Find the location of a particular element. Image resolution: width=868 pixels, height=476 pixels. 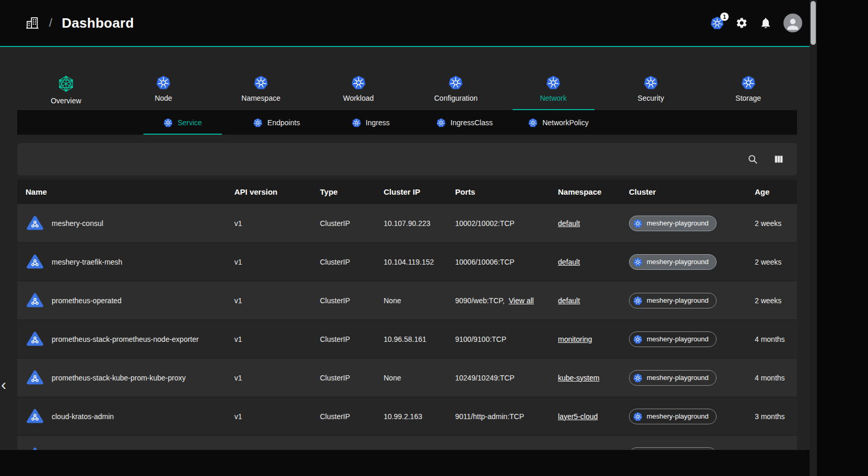

tab-overview: Overview is located at coordinates (66, 89).